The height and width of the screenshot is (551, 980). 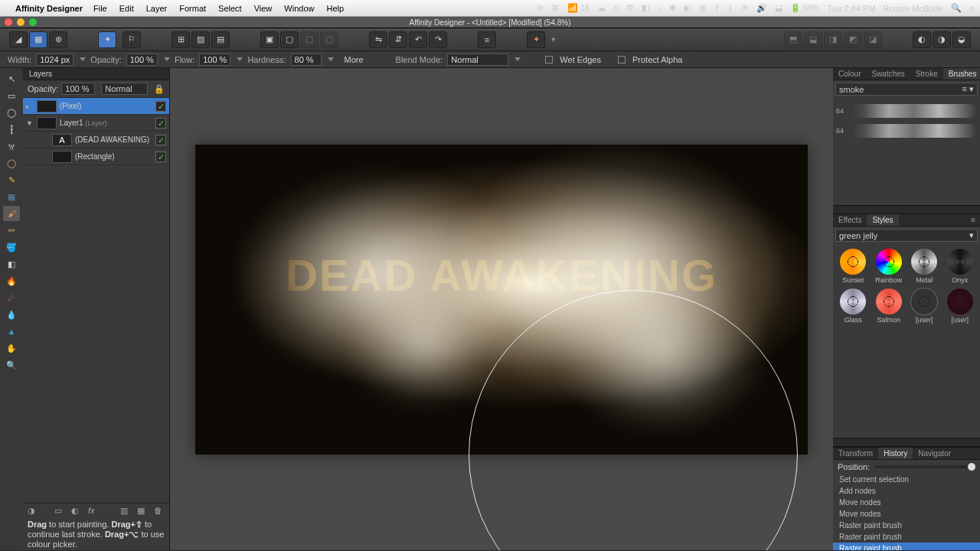 What do you see at coordinates (309, 40) in the screenshot?
I see `arrange-backward-icon: ▢` at bounding box center [309, 40].